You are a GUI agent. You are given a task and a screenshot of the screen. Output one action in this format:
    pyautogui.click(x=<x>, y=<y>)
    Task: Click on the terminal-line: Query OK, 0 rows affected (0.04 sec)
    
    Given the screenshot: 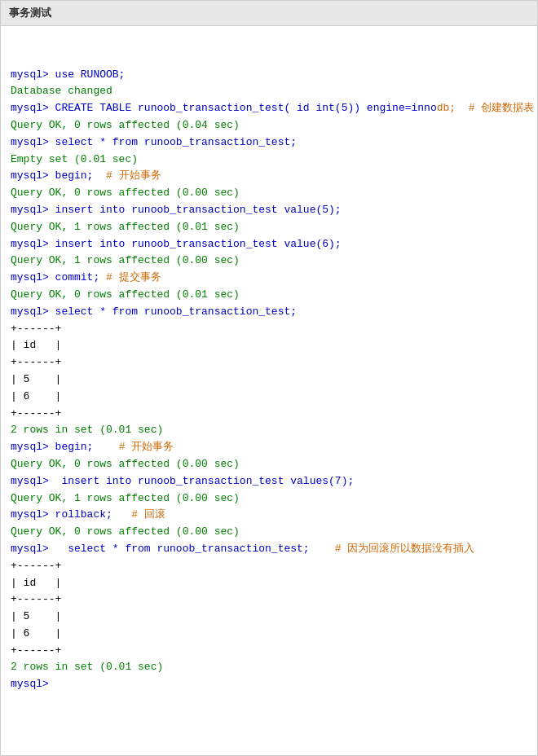 What is the action you would take?
    pyautogui.click(x=269, y=125)
    